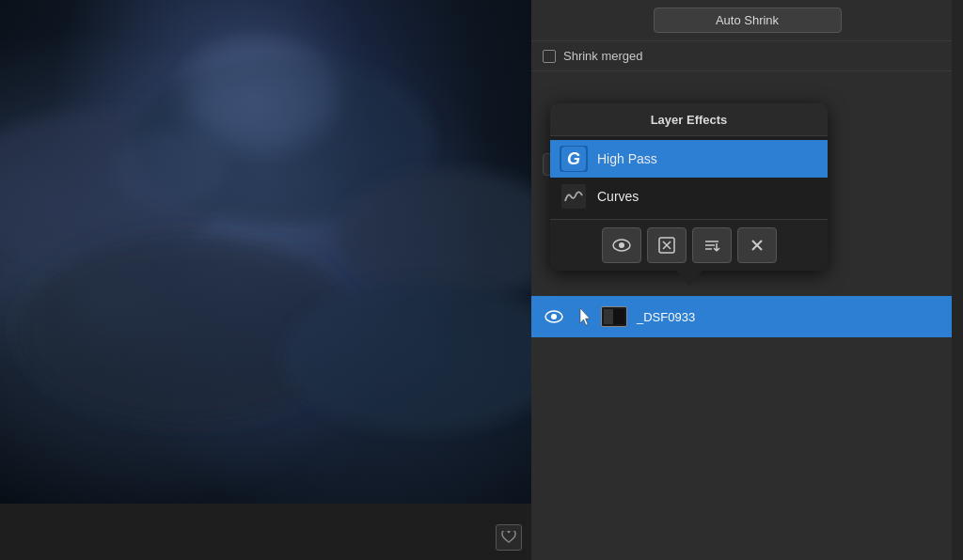 This screenshot has width=963, height=560. Describe the element at coordinates (688, 120) in the screenshot. I see `popup-title-bar: Layer Effects` at that location.